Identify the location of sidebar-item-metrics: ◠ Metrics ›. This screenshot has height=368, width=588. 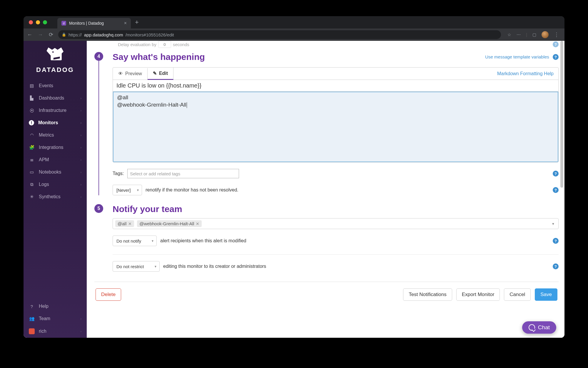
(55, 135).